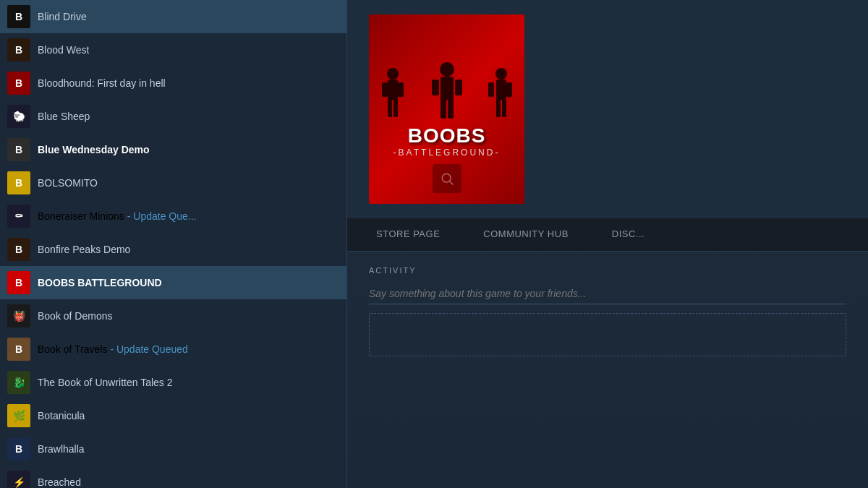  I want to click on game-icon-bolsomito: B, so click(19, 183).